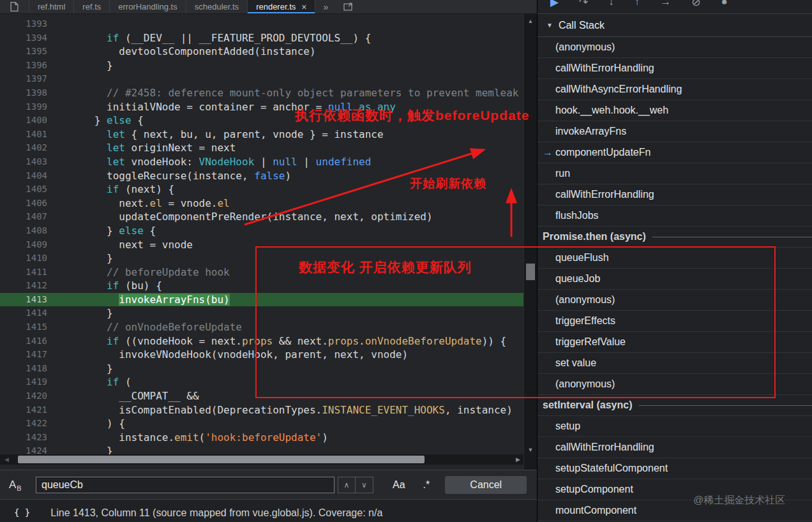 The image size is (812, 522). I want to click on callstack-frame: run, so click(675, 174).